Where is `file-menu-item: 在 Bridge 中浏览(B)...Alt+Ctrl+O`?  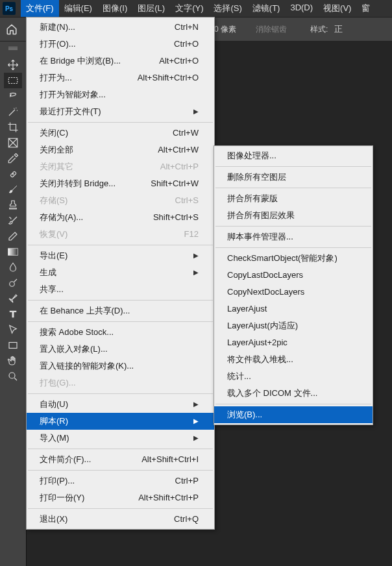
file-menu-item: 在 Bridge 中浏览(B)...Alt+Ctrl+O is located at coordinates (121, 61).